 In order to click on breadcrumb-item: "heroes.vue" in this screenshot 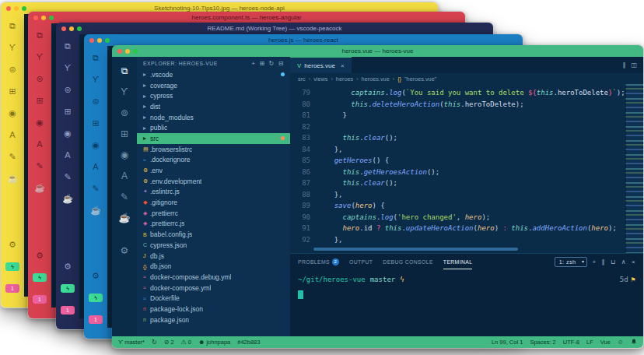, I will do `click(420, 79)`.